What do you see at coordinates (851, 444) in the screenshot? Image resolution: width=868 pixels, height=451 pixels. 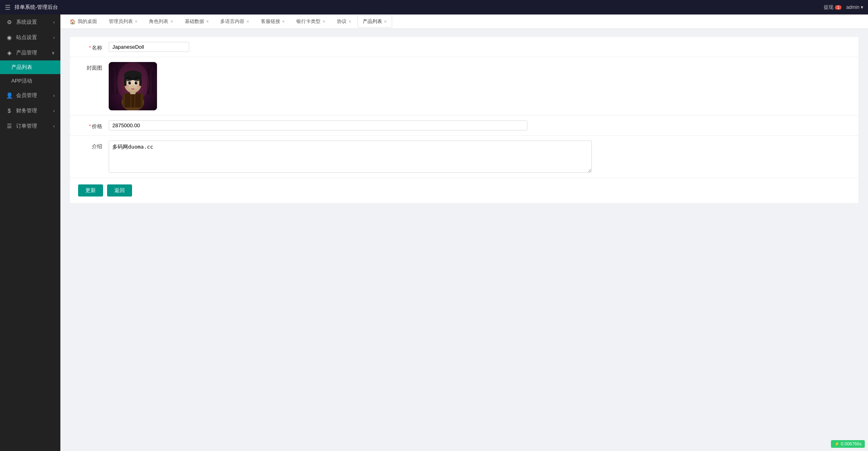 I see `version-text: 0.006766s` at bounding box center [851, 444].